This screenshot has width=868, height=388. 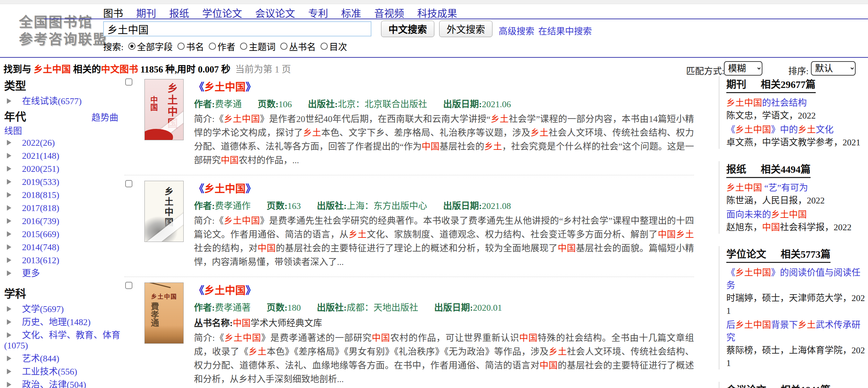 What do you see at coordinates (797, 130) in the screenshot?
I see `panel-entry-link: 《乡土中国》中的乡土文化` at bounding box center [797, 130].